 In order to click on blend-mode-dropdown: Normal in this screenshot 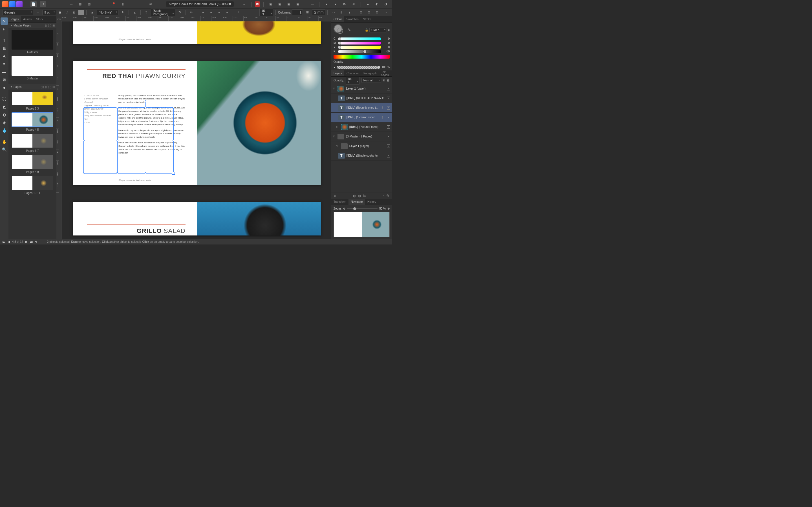, I will do `click(371, 80)`.